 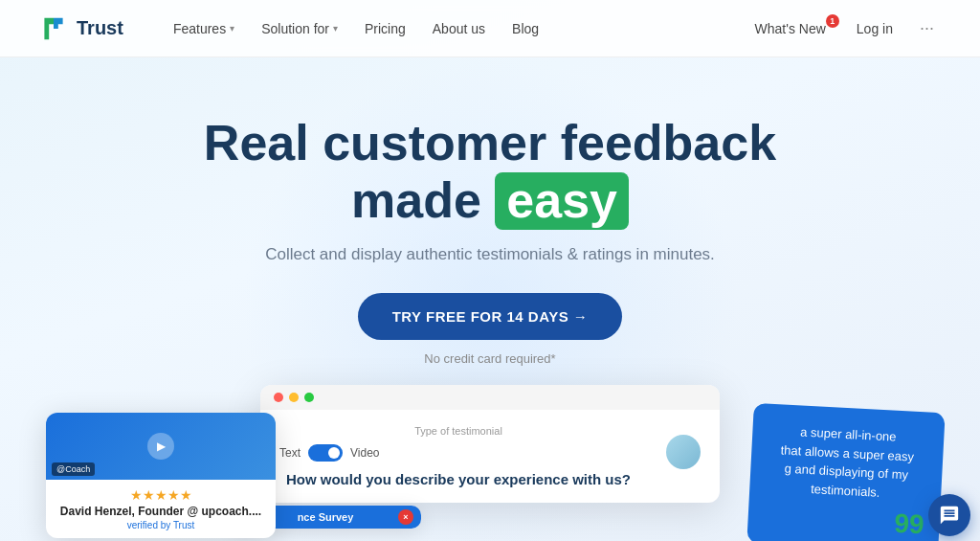 What do you see at coordinates (490, 444) in the screenshot?
I see `browser-mockup: Type of testimonial Text Video How would…` at bounding box center [490, 444].